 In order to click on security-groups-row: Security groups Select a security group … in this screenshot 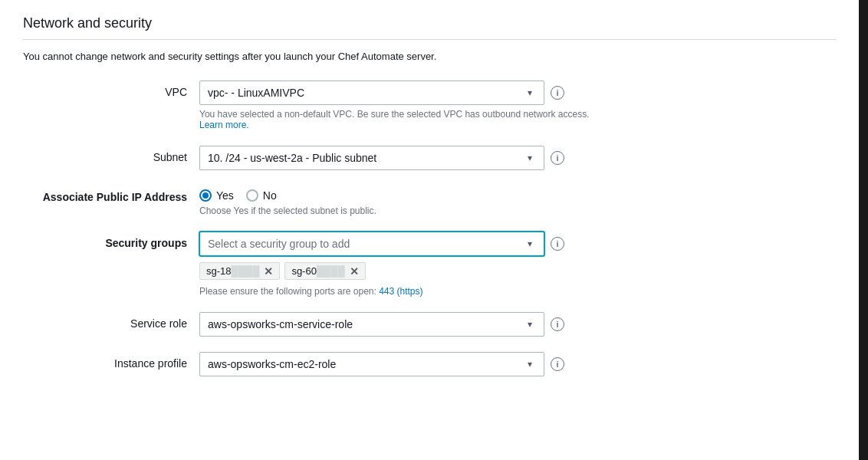, I will do `click(429, 264)`.